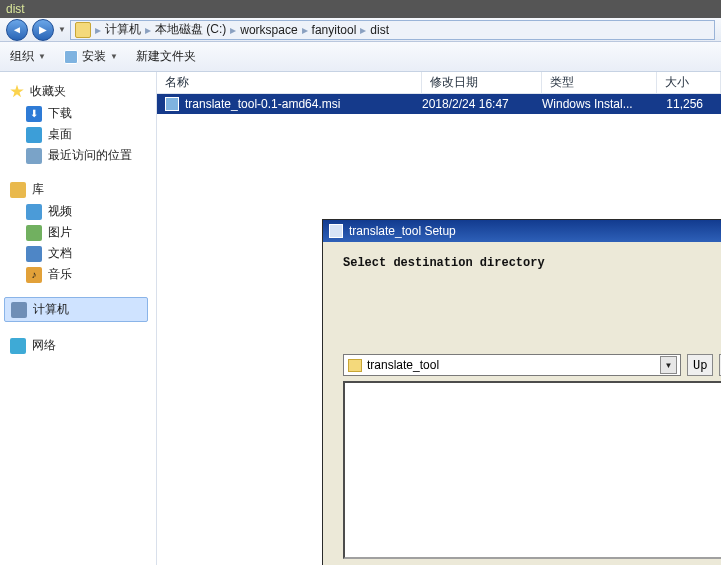  Describe the element at coordinates (262, 104) in the screenshot. I see `file-name: translate_tool-0.1-amd64.msi` at that location.